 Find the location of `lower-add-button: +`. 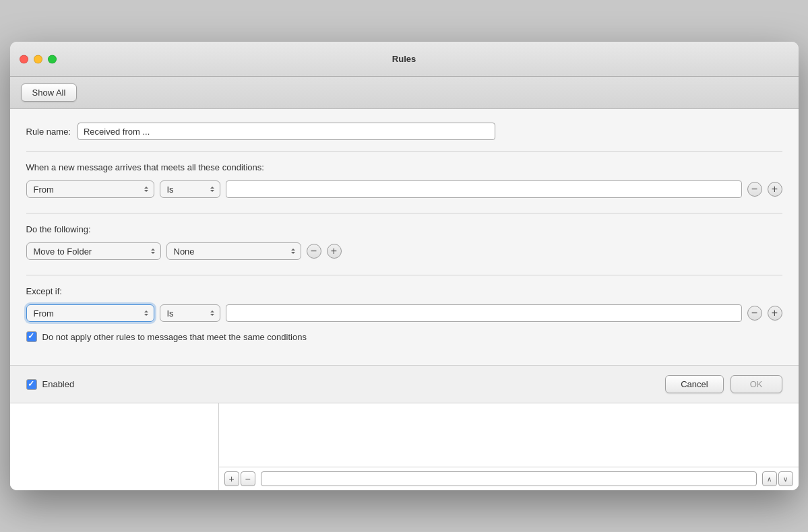

lower-add-button: + is located at coordinates (232, 479).